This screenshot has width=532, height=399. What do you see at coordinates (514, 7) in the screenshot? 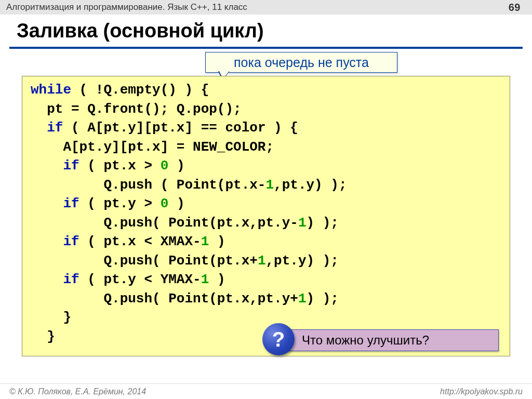
I see `page-number: 69` at bounding box center [514, 7].